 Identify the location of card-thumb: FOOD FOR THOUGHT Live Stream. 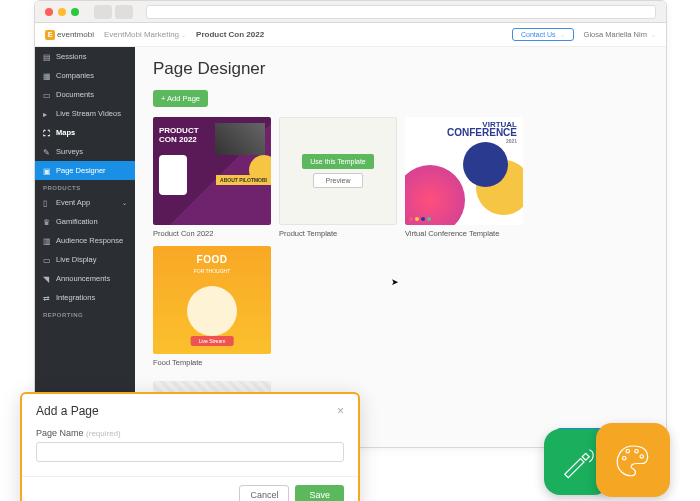
(212, 300).